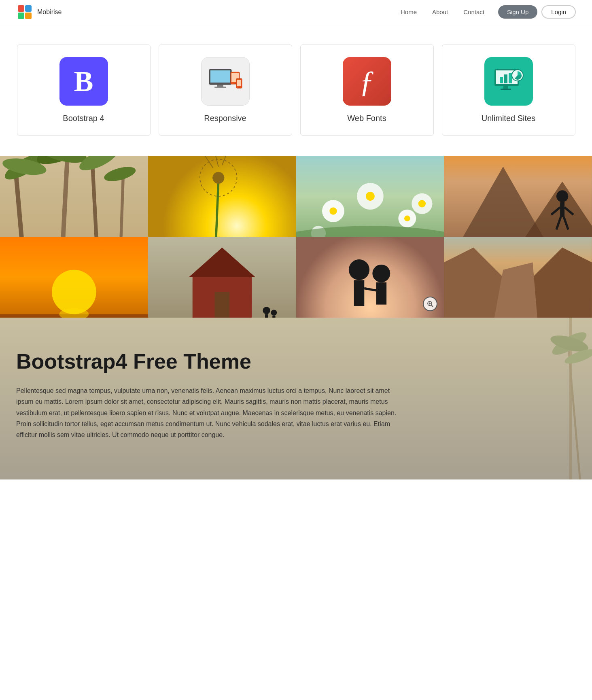 This screenshot has width=592, height=700. I want to click on webfonts-icon-wrap: ƒ, so click(367, 81).